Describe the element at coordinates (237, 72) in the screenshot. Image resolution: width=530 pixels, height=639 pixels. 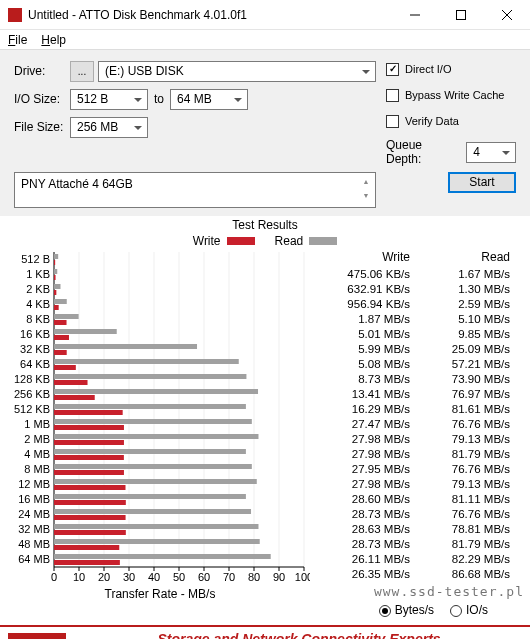
I see `drive-select: (E:) USB DISK` at that location.